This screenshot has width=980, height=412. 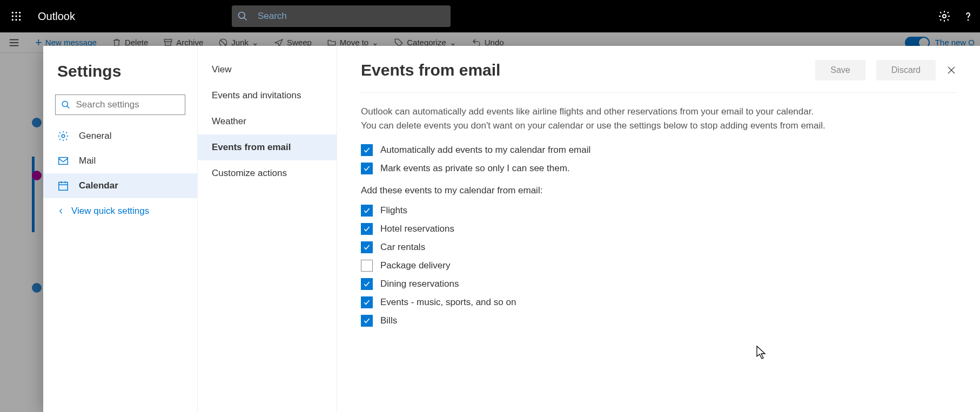 I want to click on checkbox-event-type: Dining reservations, so click(x=659, y=284).